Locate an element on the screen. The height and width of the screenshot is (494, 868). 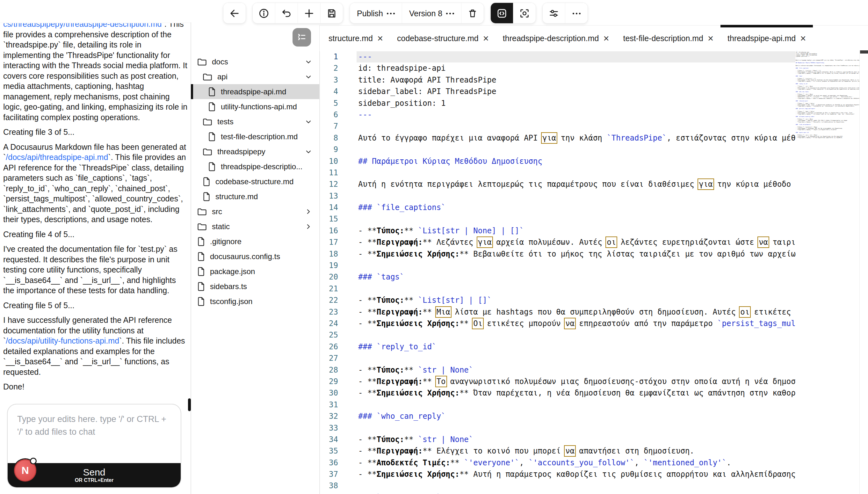
tab-threadspipe-description-md: threadspipe-description.md× is located at coordinates (556, 38).